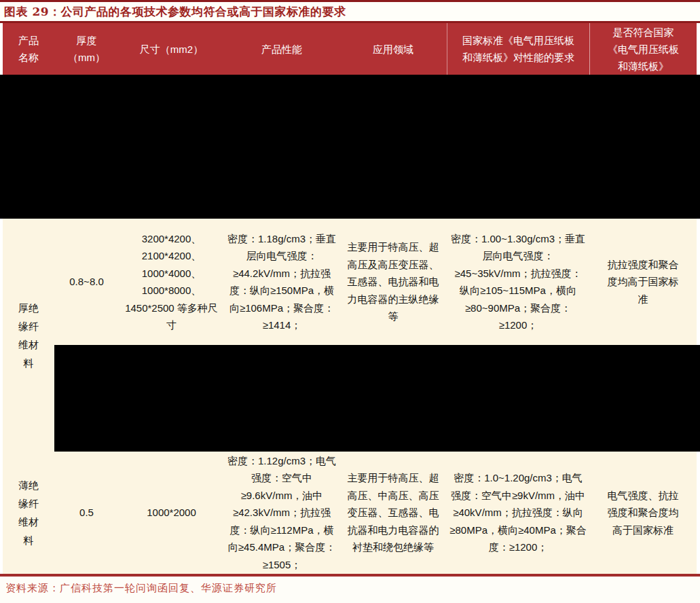 This screenshot has height=603, width=700. I want to click on cell-application: 主要用于特高压、超高压、中高压、高压变压器、互感器、电抗器和电力电容器的衬垫和绕…, so click(393, 513).